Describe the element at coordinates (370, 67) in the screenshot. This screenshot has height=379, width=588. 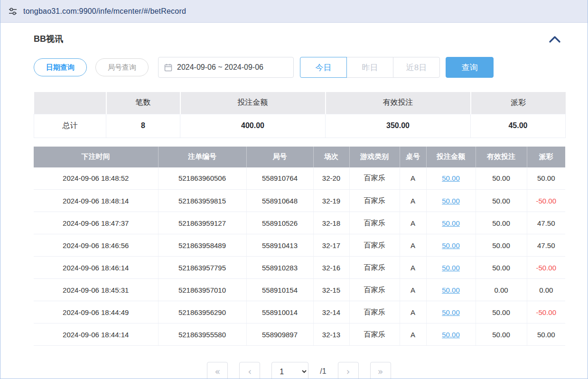
I see `quick-date-button-group: 今日 昨日 近8日` at that location.